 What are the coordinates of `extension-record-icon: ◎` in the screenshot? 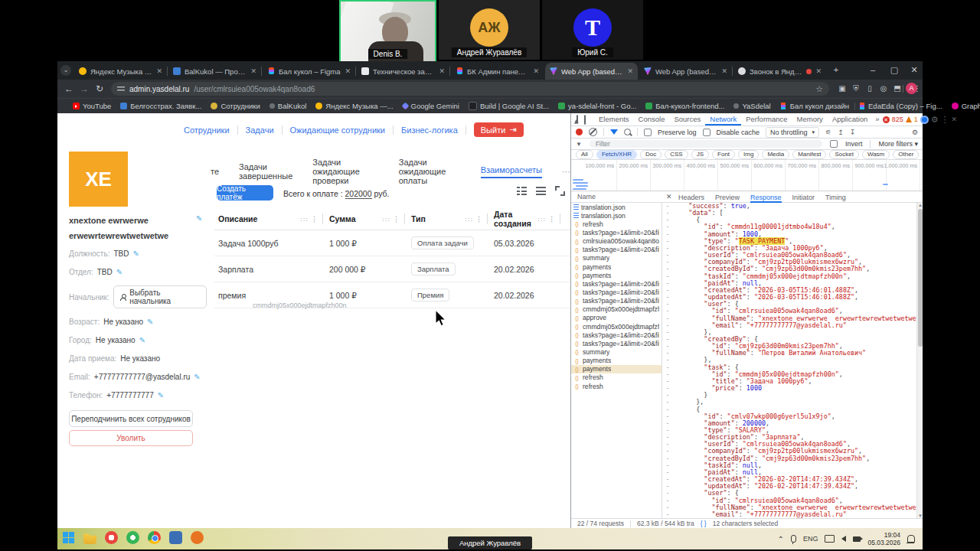 It's located at (884, 89).